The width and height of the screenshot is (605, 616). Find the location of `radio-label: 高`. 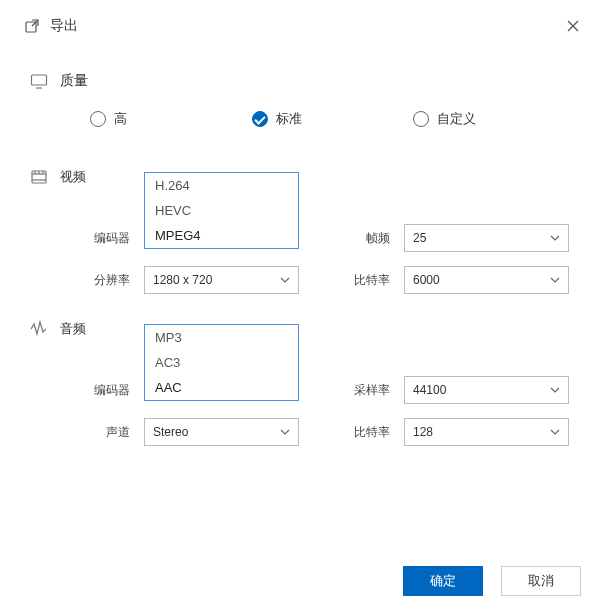

radio-label: 高 is located at coordinates (120, 119).